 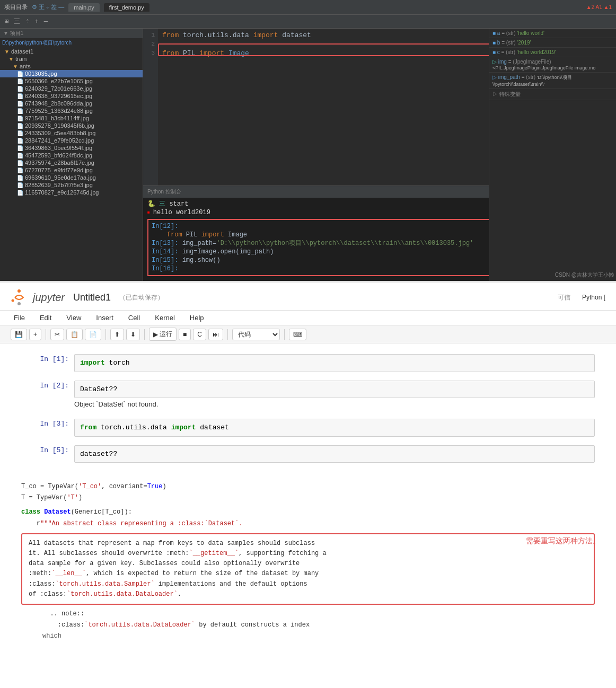 What do you see at coordinates (57, 334) in the screenshot?
I see `toolbar-cut: ✂` at bounding box center [57, 334].